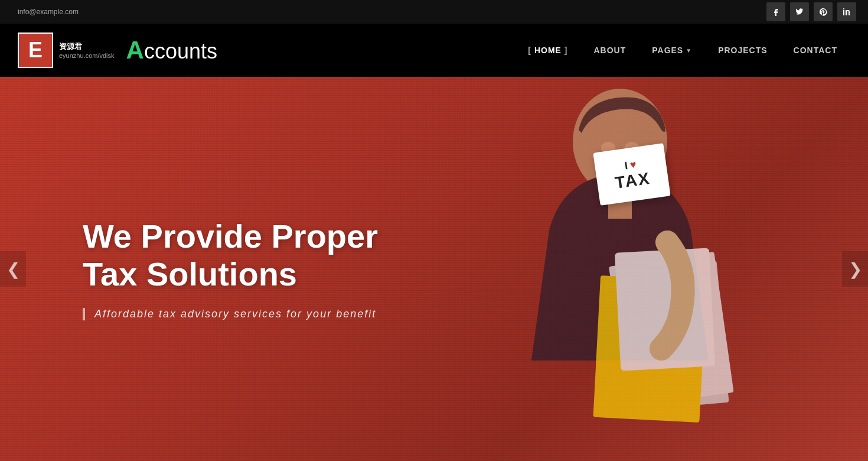  Describe the element at coordinates (855, 269) in the screenshot. I see `slider-next-button: ❯` at that location.